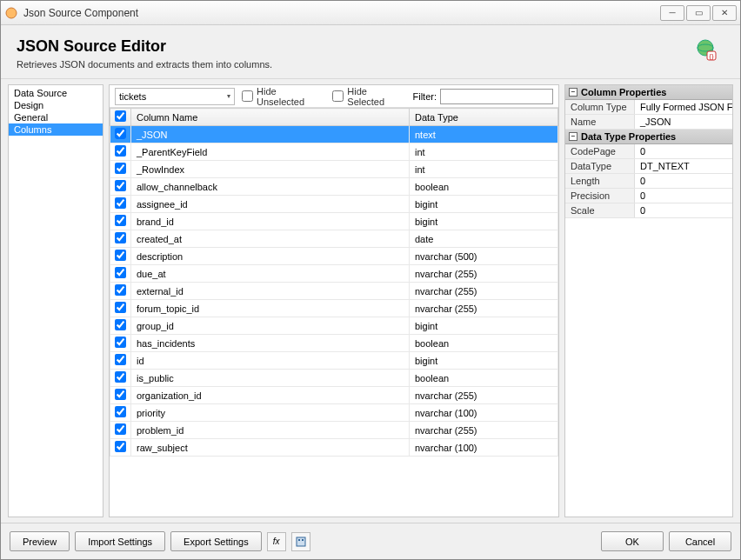 This screenshot has width=741, height=560. I want to click on table-row: brand_idbigint, so click(334, 222).